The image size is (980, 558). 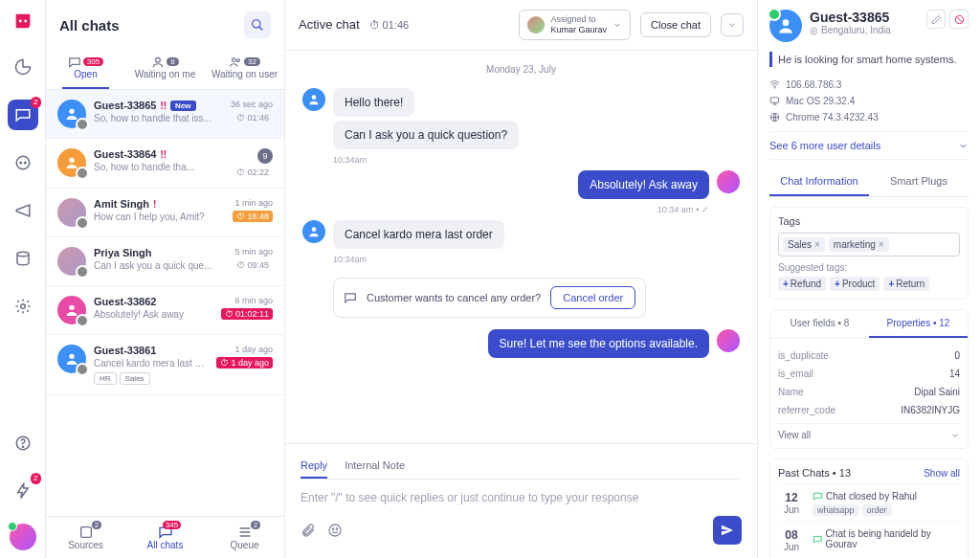 I want to click on property-row: is_duplicate0, so click(x=869, y=356).